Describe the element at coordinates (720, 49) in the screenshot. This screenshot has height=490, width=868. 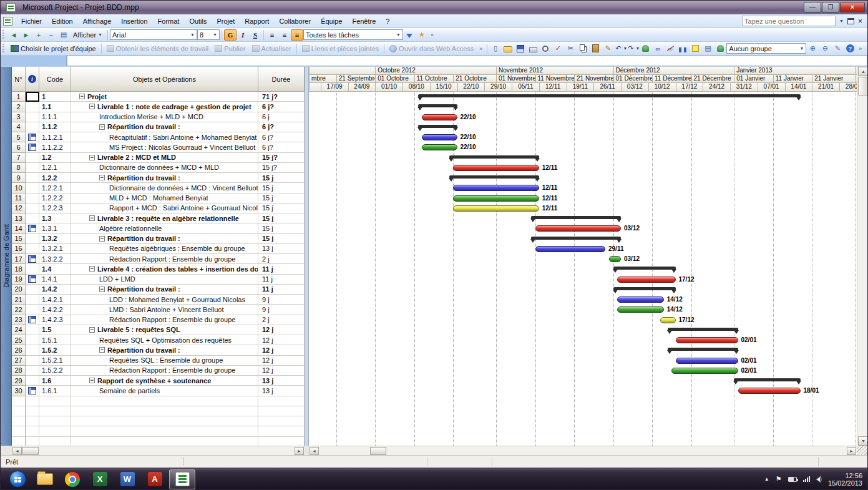
I see `resource-sheet-button` at that location.